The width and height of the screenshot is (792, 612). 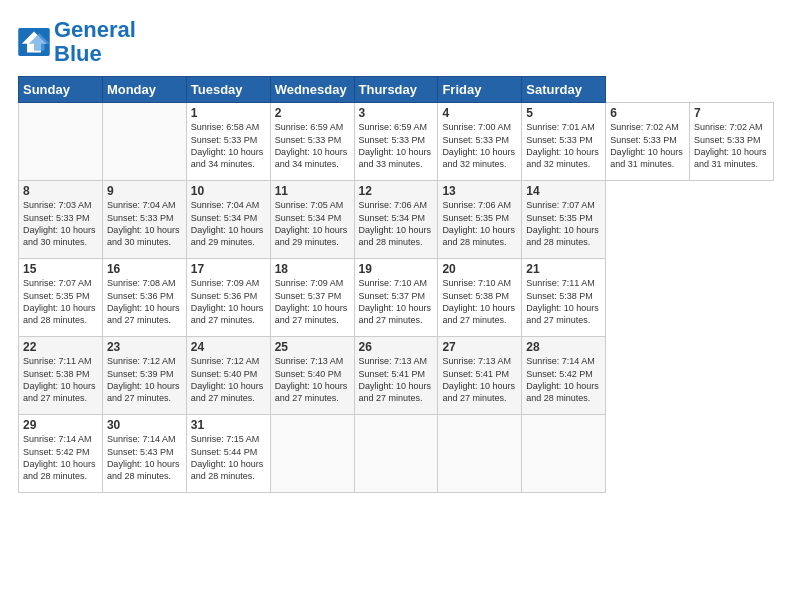 I want to click on day-info: Sunrise: 7:04 AMSunset: 5:34 PMDaylight:…, so click(x=228, y=224).